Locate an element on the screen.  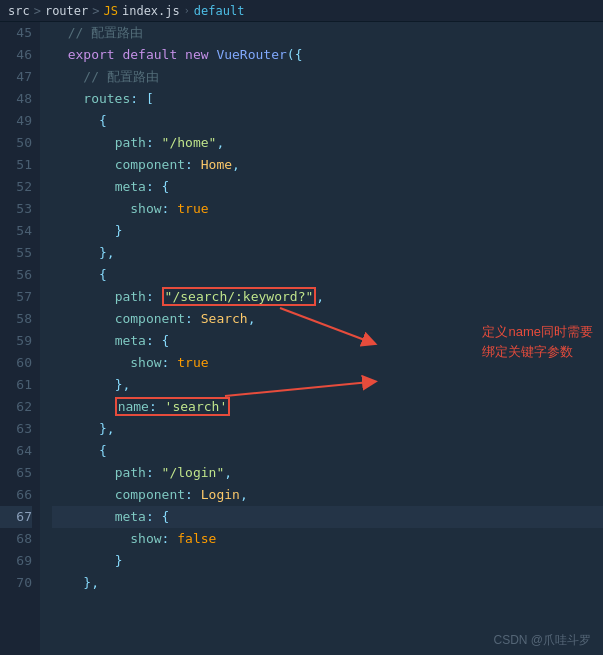
line-num-46: 46 is located at coordinates (16, 55).